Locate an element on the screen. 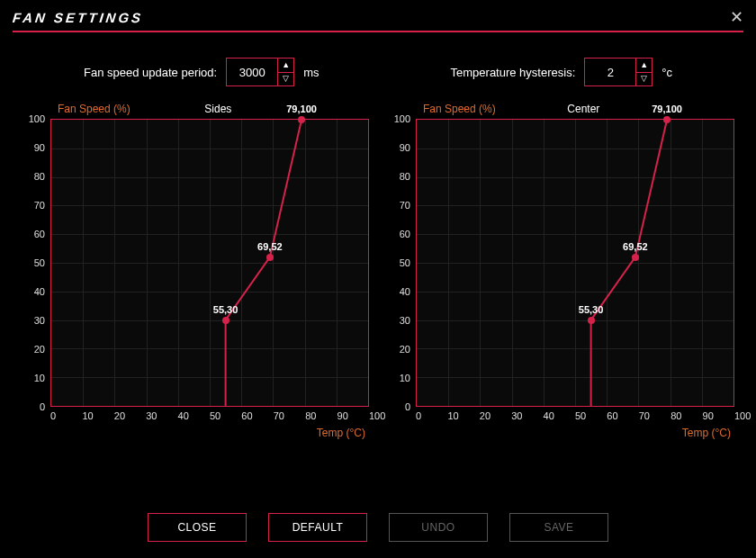  update-period-label: Fan speed update period: is located at coordinates (150, 72).